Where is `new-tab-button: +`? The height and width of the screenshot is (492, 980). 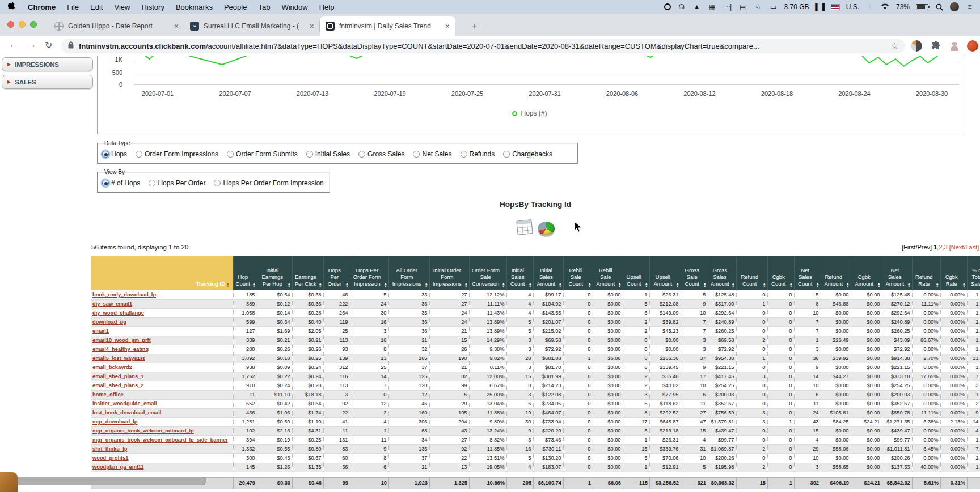
new-tab-button: + is located at coordinates (475, 26).